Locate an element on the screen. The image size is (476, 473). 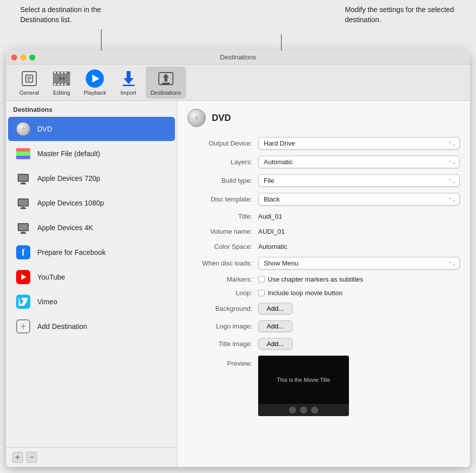
sidebar-item-add: + Add Destination is located at coordinates (92, 326).